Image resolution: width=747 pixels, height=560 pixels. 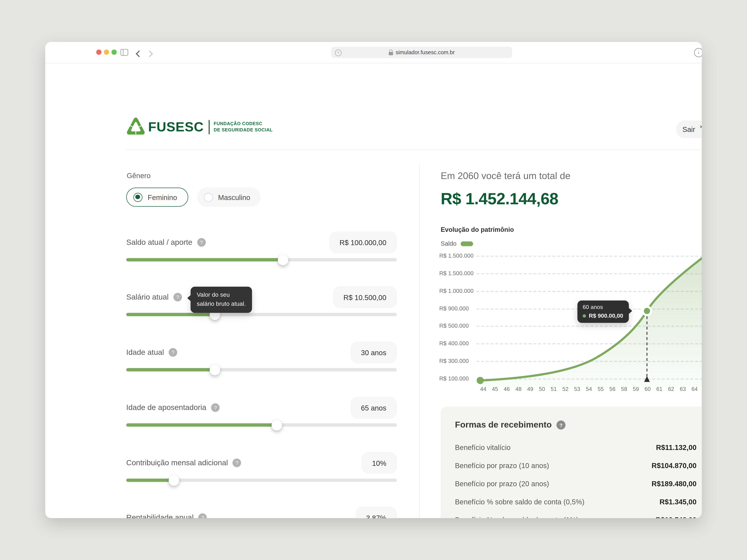 I want to click on tooltip-age: 60 anos, so click(x=593, y=307).